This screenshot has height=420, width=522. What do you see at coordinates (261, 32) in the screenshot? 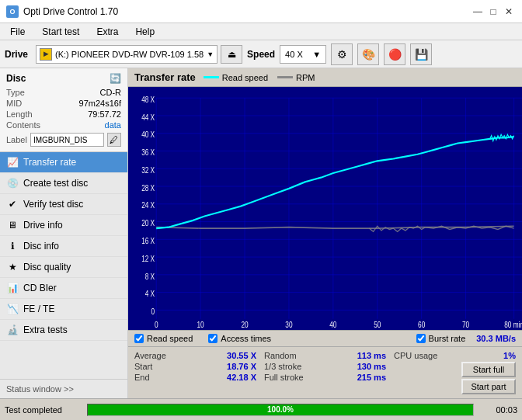
I see `menu-bar: File Start test Extra Help` at bounding box center [261, 32].